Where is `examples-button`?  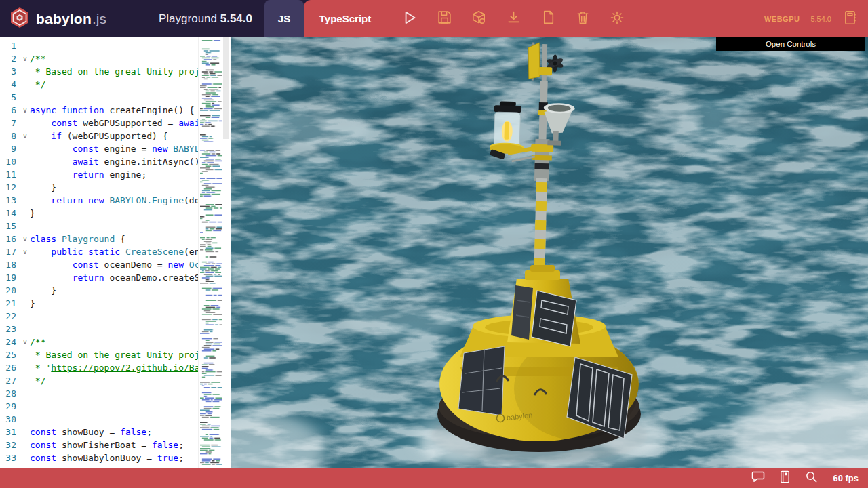 examples-button is located at coordinates (850, 19).